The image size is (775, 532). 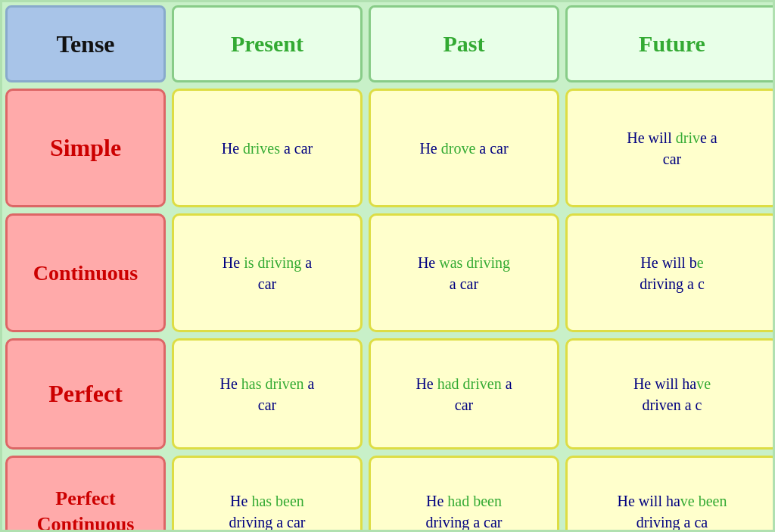 I want to click on future-perfect: He will havedriven a c, so click(x=671, y=394).